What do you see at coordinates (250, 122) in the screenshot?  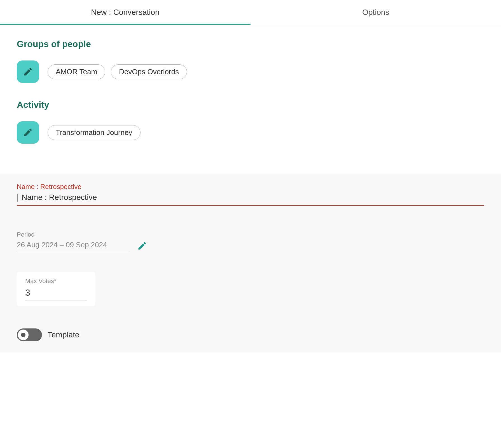 I see `activity-section: Activity Transformation Journey` at bounding box center [250, 122].